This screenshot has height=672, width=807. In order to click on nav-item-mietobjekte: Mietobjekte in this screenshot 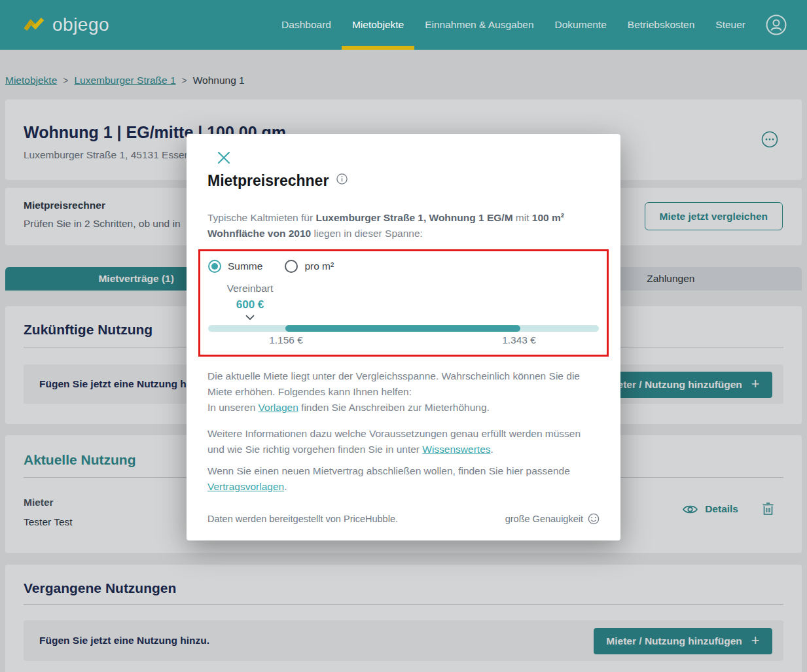, I will do `click(378, 25)`.